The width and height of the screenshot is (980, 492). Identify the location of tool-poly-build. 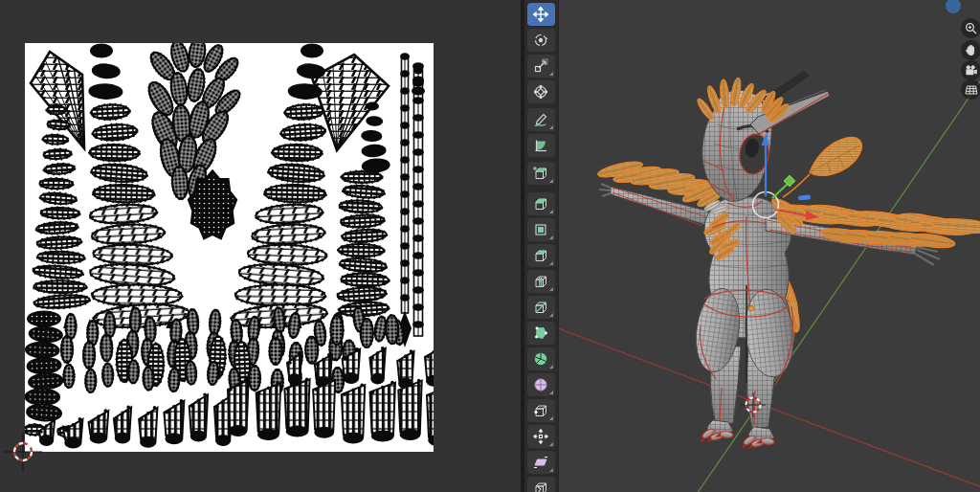
(542, 333).